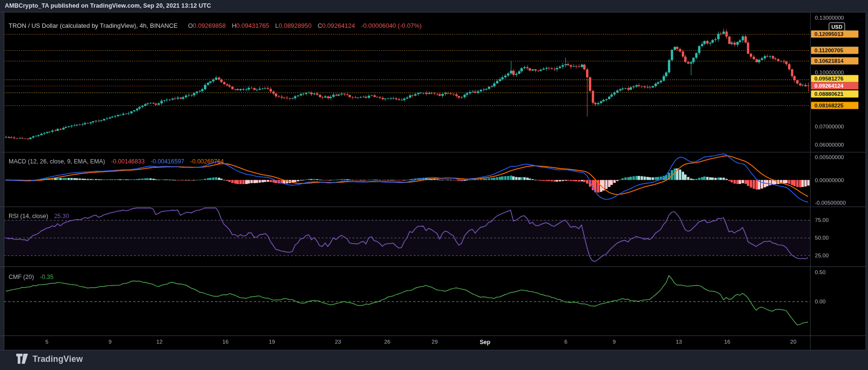 The height and width of the screenshot is (370, 868). Describe the element at coordinates (320, 26) in the screenshot. I see `ohlc-close-letter: C` at that location.